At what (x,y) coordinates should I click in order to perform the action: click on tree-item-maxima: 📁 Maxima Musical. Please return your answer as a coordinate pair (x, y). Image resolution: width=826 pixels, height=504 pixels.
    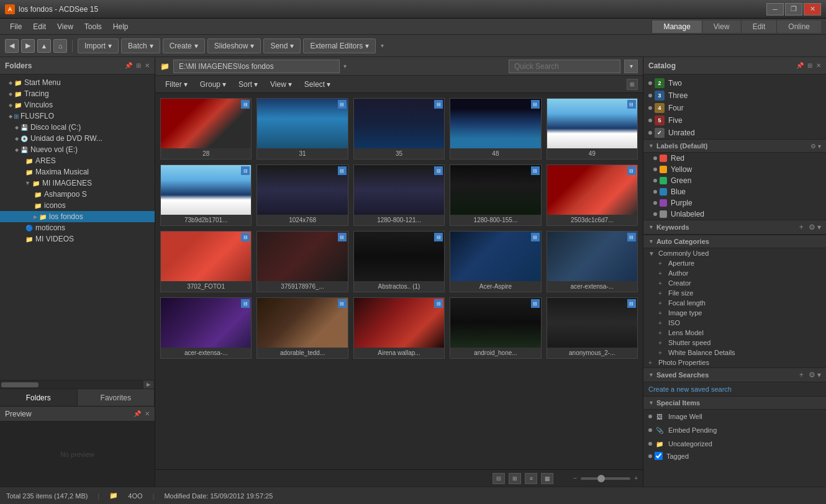
    Looking at the image, I should click on (77, 172).